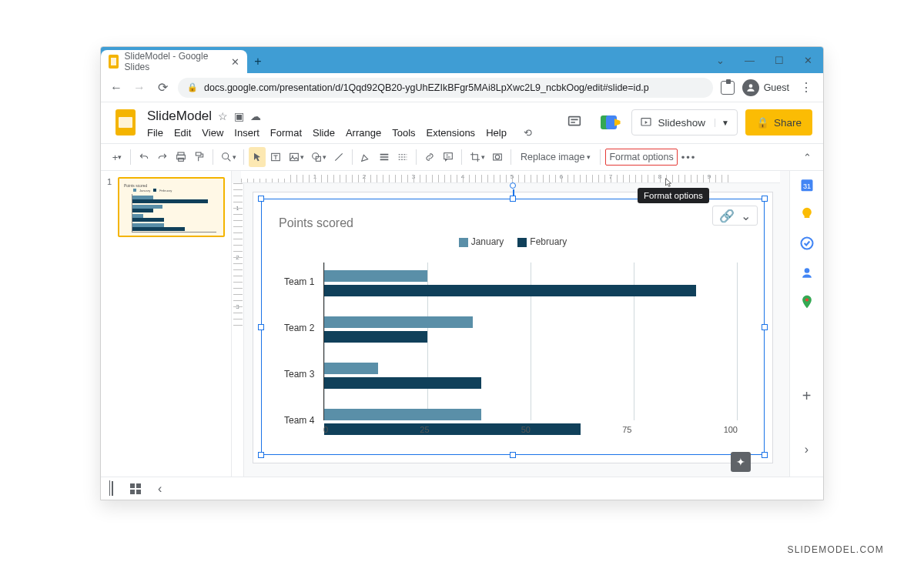 The width and height of the screenshot is (924, 572). Describe the element at coordinates (741, 462) in the screenshot. I see `explore-button: ✦` at that location.